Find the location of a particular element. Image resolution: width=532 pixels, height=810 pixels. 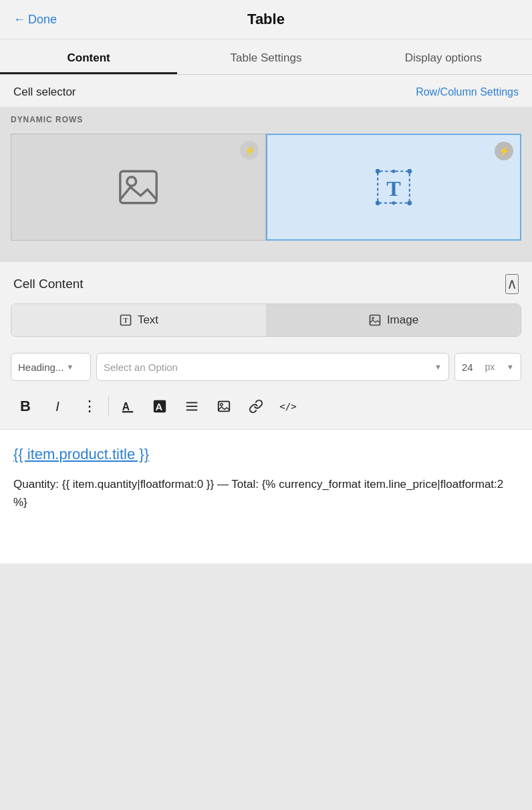

format-toolbar-row: Heading... ▼ Select an Option ▼ 24 px ▼ is located at coordinates (266, 367).